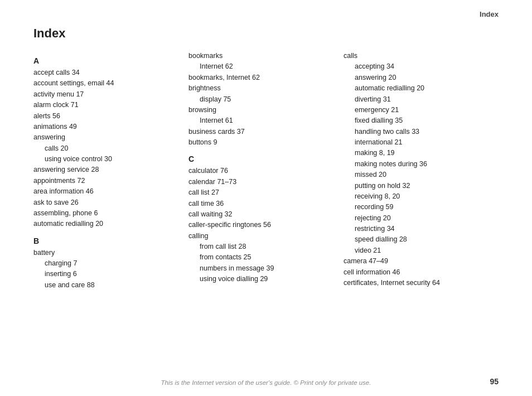  Describe the element at coordinates (105, 148) in the screenshot. I see `list-item: calls 20` at that location.